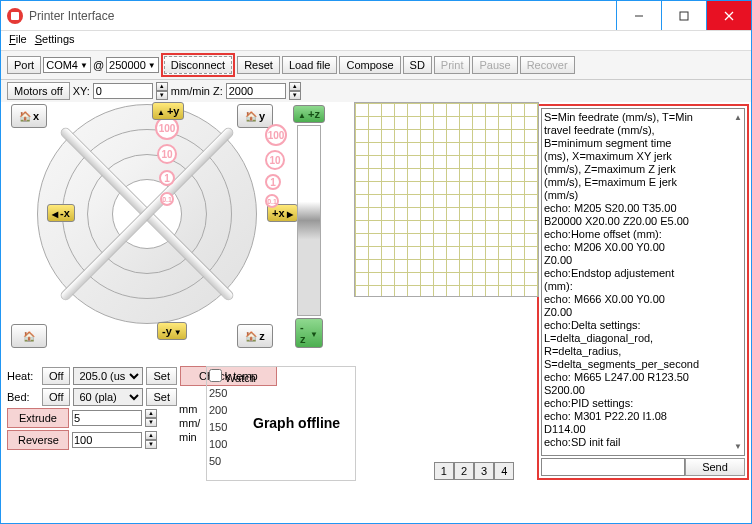 The image size is (752, 524). What do you see at coordinates (296, 423) in the screenshot?
I see `graph-offline-text: Graph offline` at bounding box center [296, 423].